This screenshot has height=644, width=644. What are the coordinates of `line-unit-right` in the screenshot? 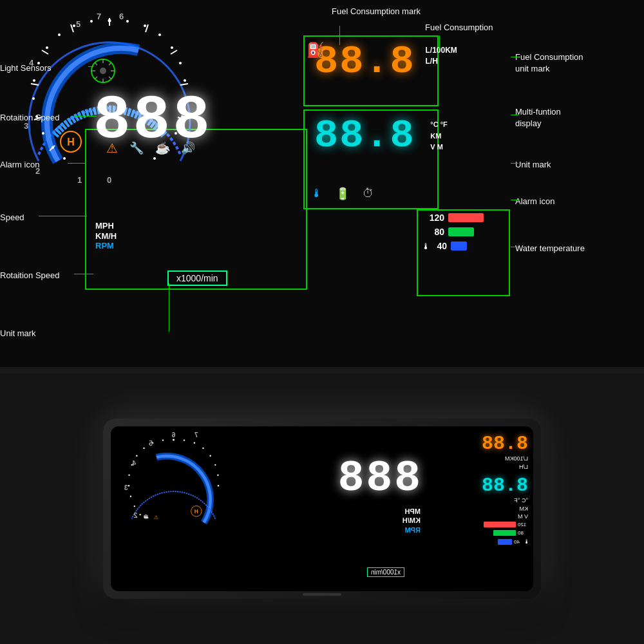 It's located at (515, 164).